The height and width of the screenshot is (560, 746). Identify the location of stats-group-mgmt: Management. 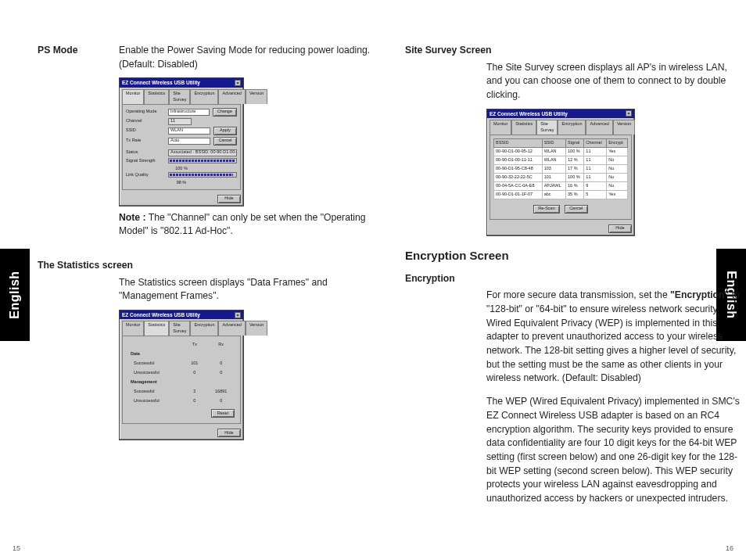
(155, 382).